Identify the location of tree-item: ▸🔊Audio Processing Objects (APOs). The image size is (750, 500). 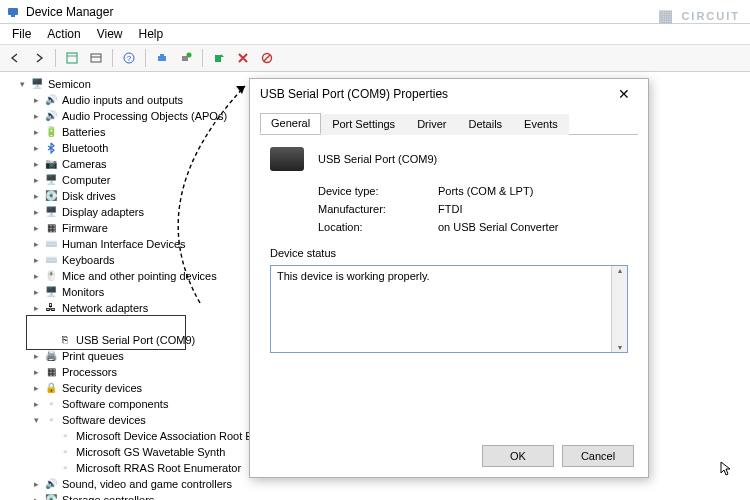
(128, 116).